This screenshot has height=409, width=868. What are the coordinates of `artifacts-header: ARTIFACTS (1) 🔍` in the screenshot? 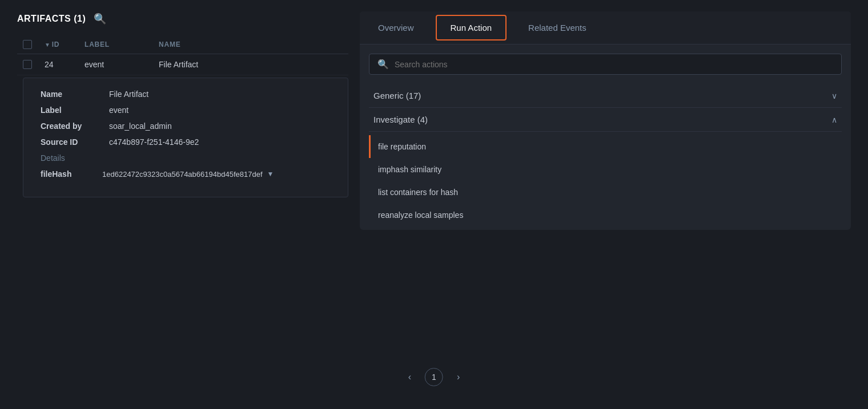 It's located at (183, 19).